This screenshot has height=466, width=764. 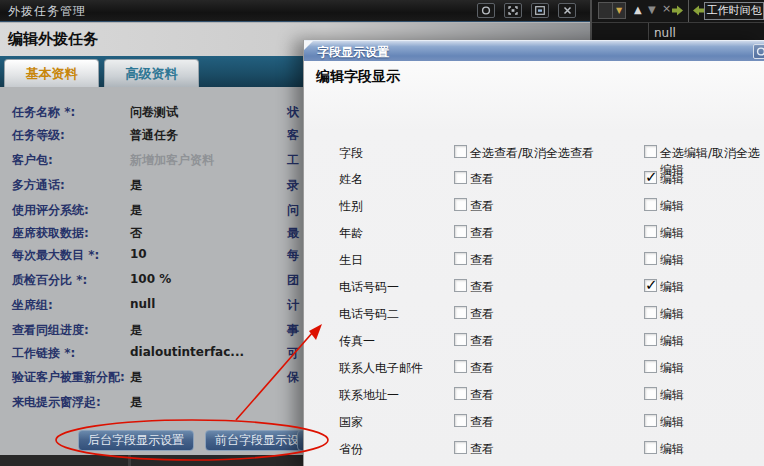 I want to click on field-name: 性别, so click(x=351, y=206).